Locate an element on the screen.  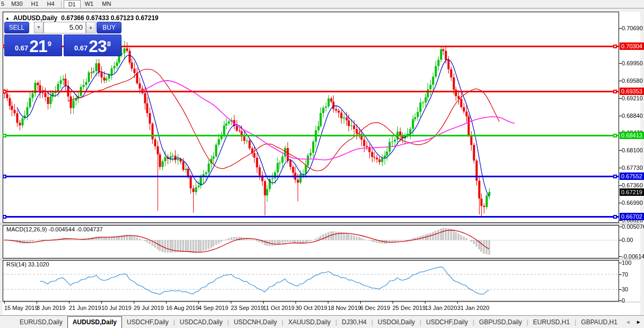
chart-tab-eurusd-daily: EURUSD,Daily is located at coordinates (41, 323).